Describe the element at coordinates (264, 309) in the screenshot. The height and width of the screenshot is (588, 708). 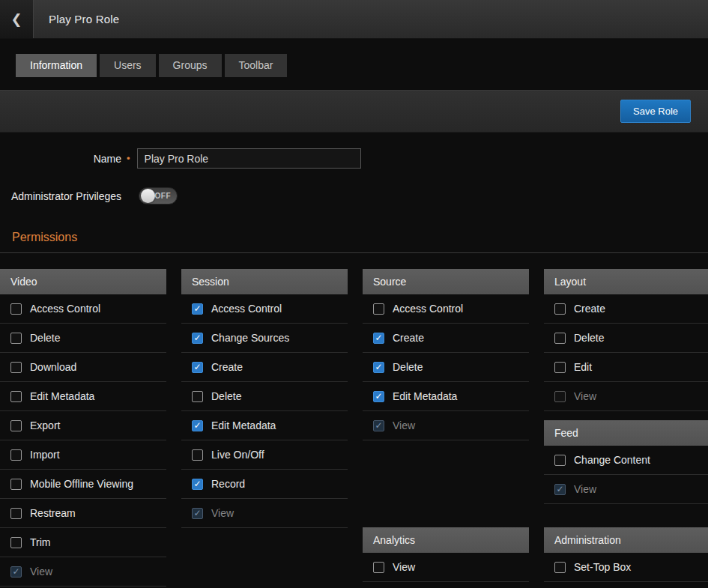
I see `permission-row: ✓Access Control` at that location.